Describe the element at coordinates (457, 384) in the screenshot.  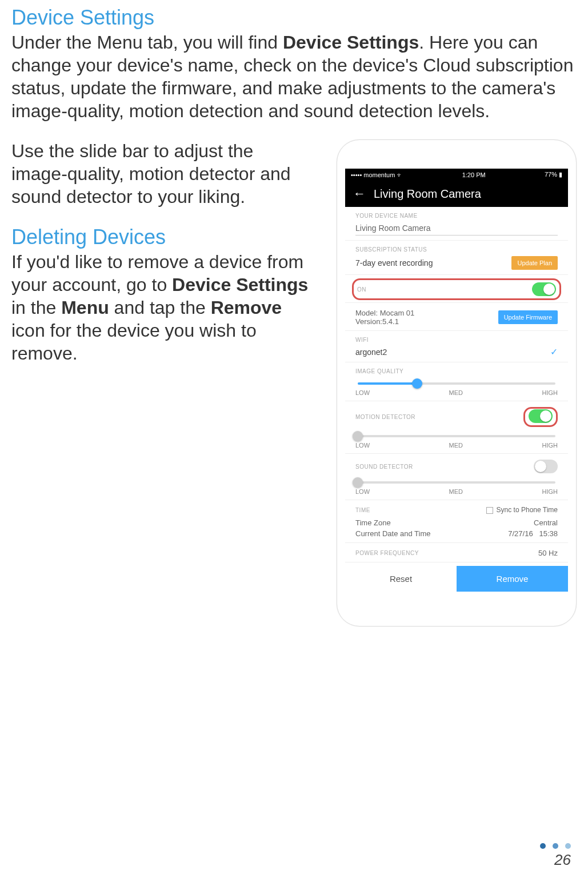
I see `image-quality-slider` at that location.